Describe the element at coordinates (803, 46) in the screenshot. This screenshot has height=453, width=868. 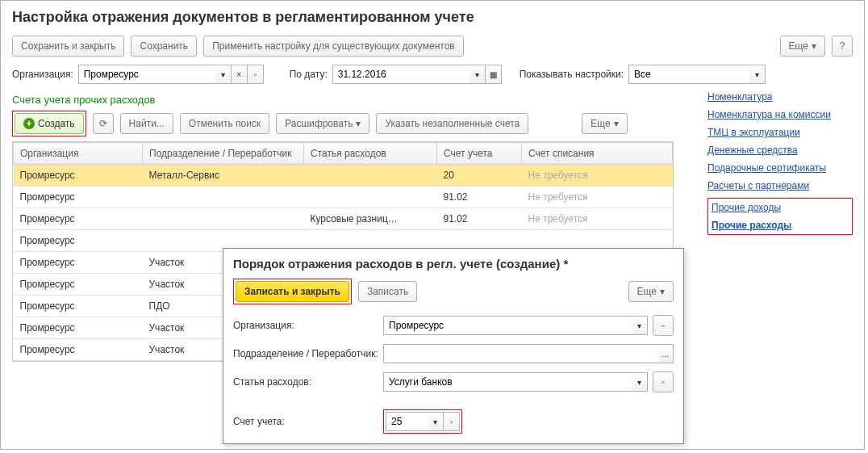
I see `more-button: Еще ▾` at that location.